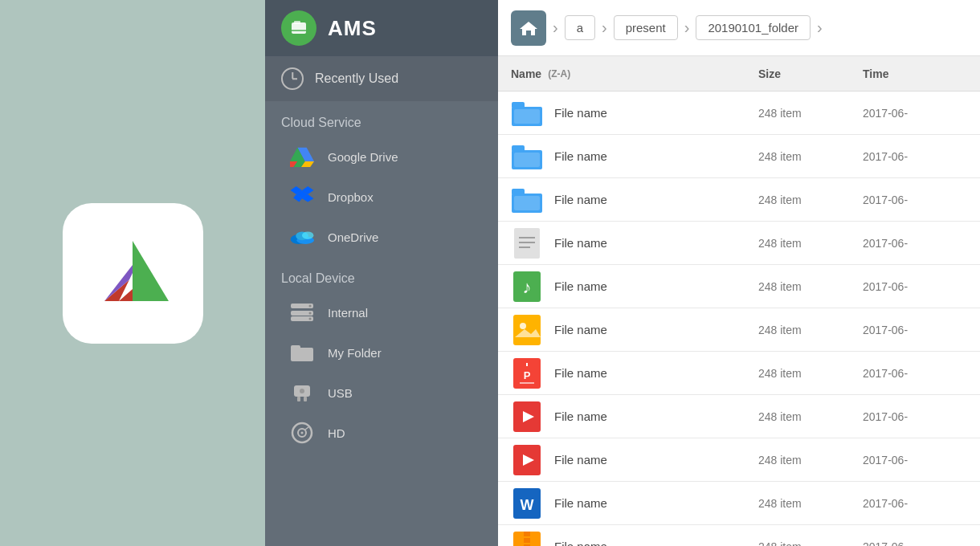 This screenshot has width=980, height=546. Describe the element at coordinates (915, 74) in the screenshot. I see `column-time: Time` at that location.